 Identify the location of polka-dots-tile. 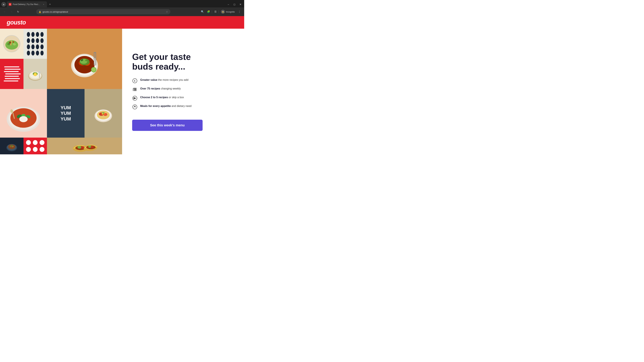
(35, 146).